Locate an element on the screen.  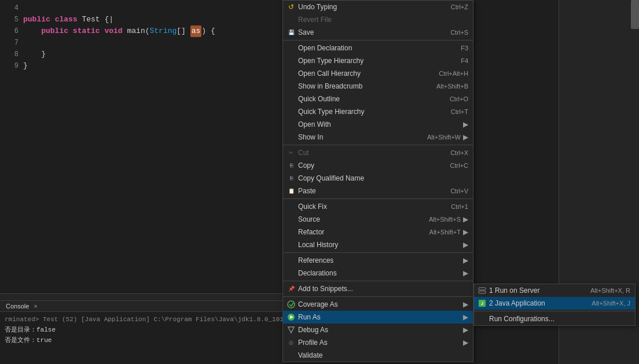
menu-label: Declarations is located at coordinates (380, 273).